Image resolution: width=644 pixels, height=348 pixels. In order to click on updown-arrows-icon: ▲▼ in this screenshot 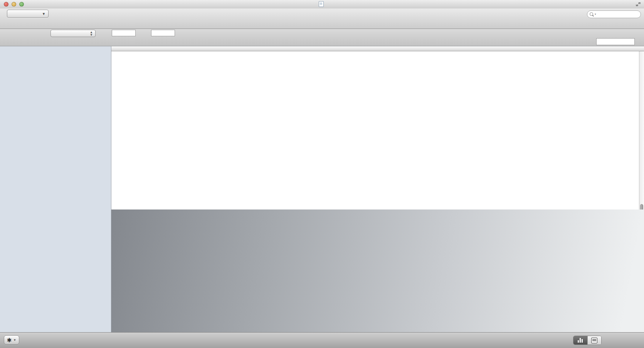, I will do `click(91, 34)`.